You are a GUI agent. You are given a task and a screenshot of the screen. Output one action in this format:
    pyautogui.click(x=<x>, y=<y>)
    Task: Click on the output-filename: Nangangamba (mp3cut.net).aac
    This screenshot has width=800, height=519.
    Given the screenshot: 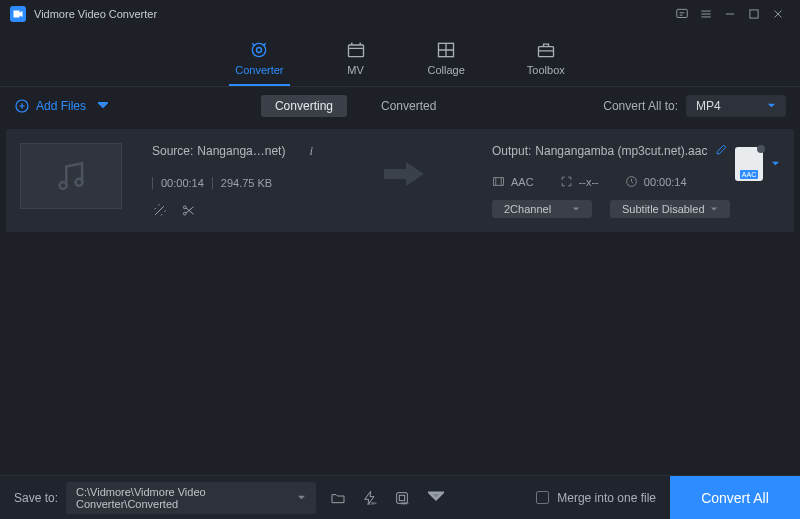 What is the action you would take?
    pyautogui.click(x=621, y=151)
    